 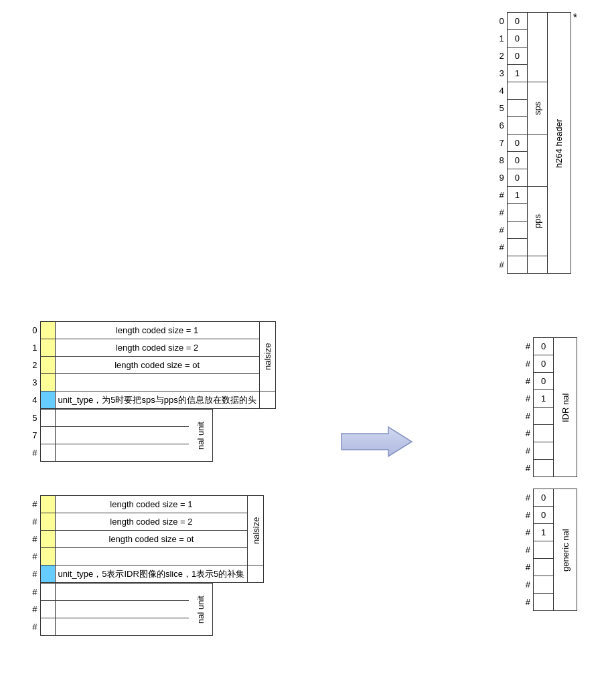 I want to click on table-row: 4 unit_type，为5时要把sps与pps的信息放在数据的头, so click(x=151, y=400).